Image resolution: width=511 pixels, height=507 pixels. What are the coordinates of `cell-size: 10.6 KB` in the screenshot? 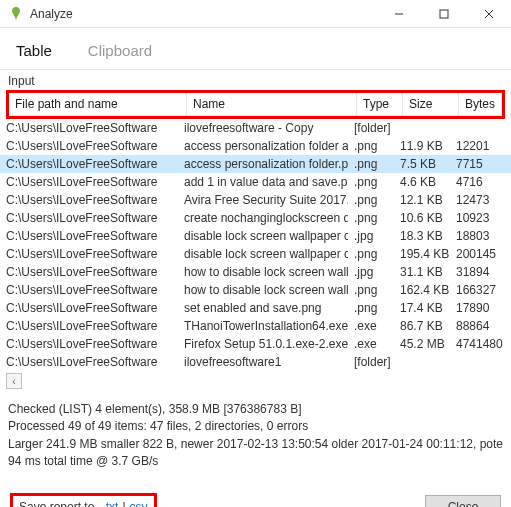 It's located at (422, 218).